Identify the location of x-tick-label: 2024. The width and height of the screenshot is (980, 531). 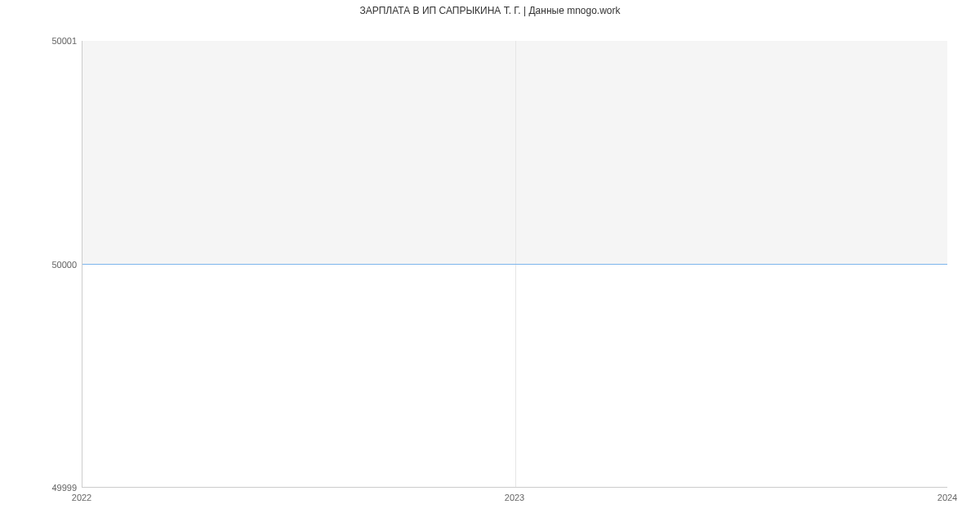
(947, 498).